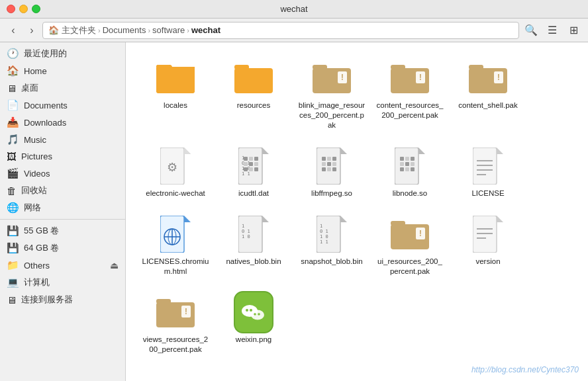 Image resolution: width=588 pixels, height=381 pixels. Describe the element at coordinates (254, 172) in the screenshot. I see `file-item-icudtl: 1 0 1 1 0 1 1 icudt` at that location.